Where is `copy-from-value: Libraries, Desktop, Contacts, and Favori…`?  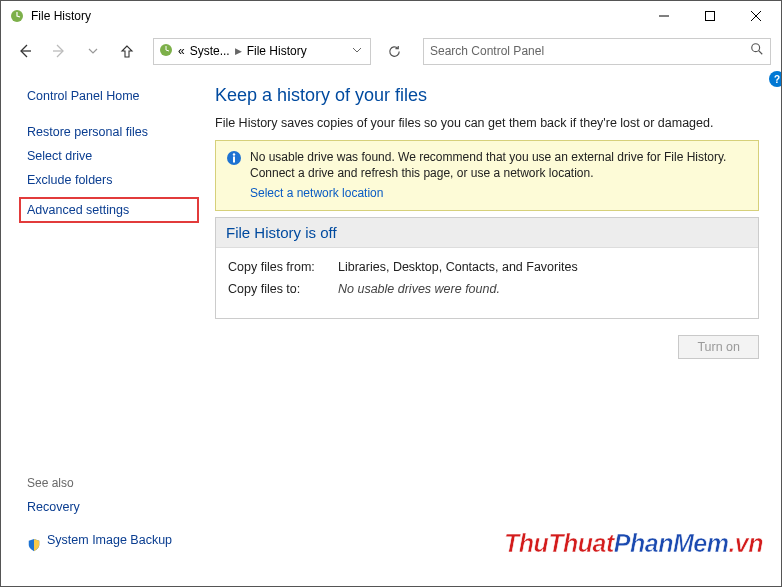 copy-from-value: Libraries, Desktop, Contacts, and Favori… is located at coordinates (458, 267).